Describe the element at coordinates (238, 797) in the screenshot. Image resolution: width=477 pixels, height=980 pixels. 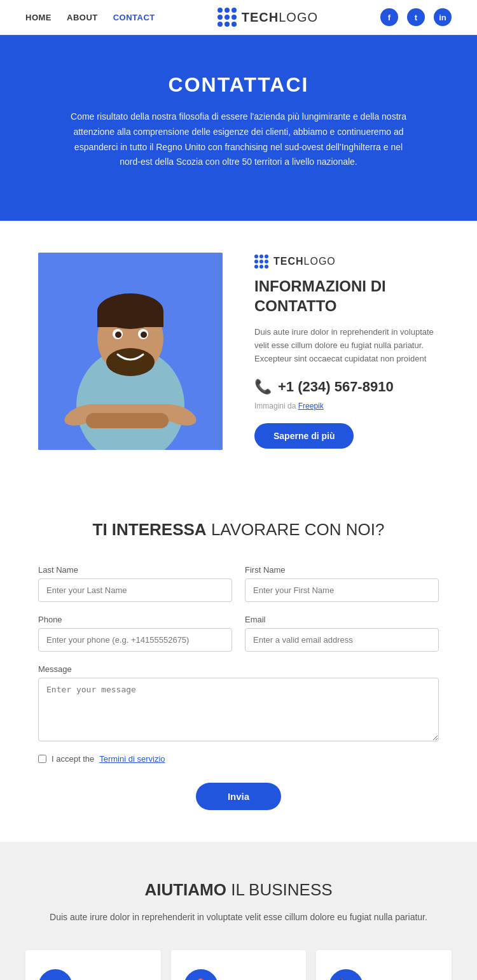
I see `submit-row: Invia` at that location.